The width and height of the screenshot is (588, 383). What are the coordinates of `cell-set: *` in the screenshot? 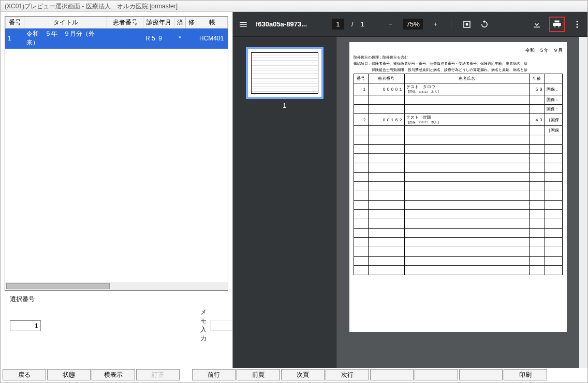 It's located at (180, 38).